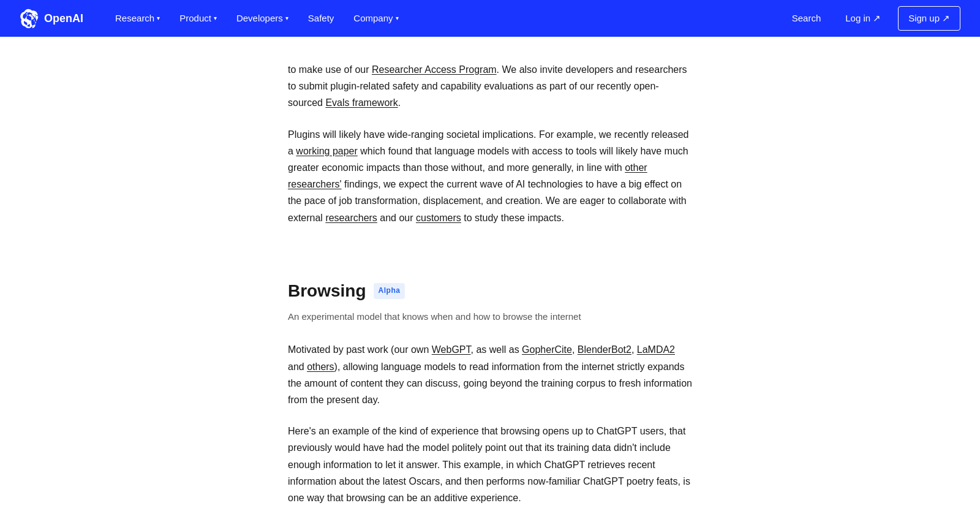 The height and width of the screenshot is (511, 980). I want to click on research-chevron-icon: ▾, so click(158, 18).